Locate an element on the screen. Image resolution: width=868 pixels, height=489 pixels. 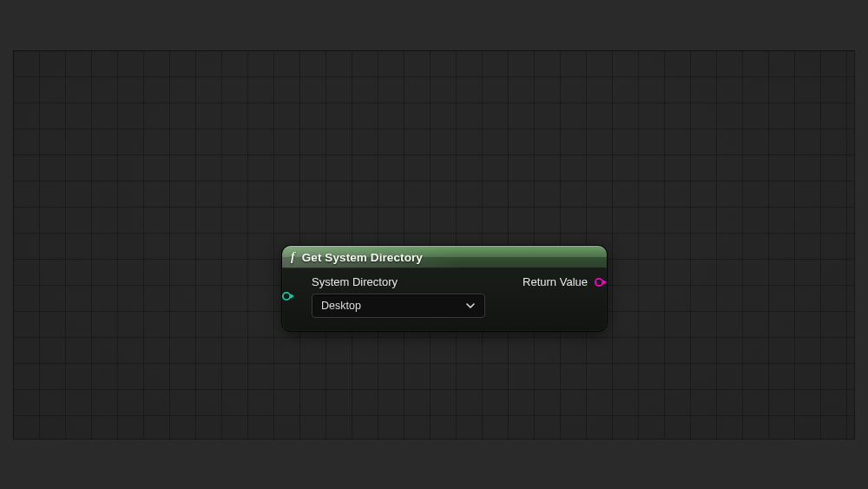
function-icon: f is located at coordinates (293, 257).